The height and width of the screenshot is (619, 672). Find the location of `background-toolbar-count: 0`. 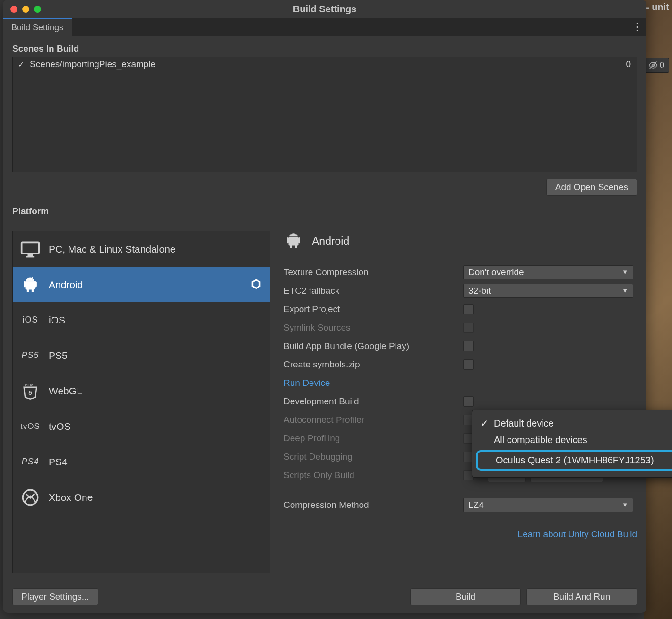

background-toolbar-count: 0 is located at coordinates (662, 65).